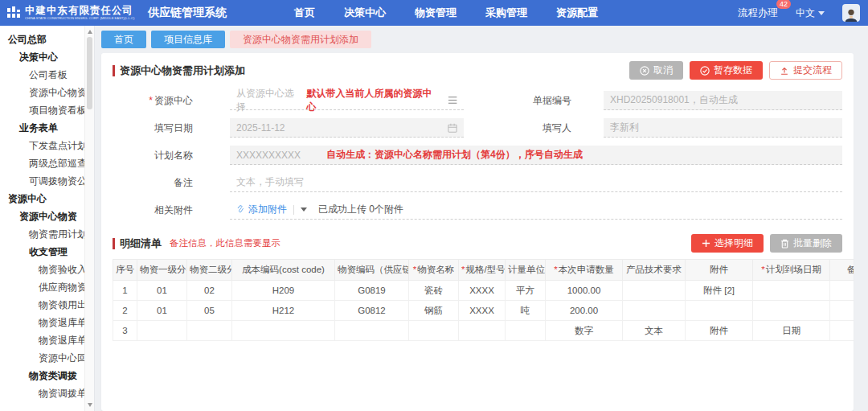  I want to click on table-column-header: *规格/型号, so click(482, 270).